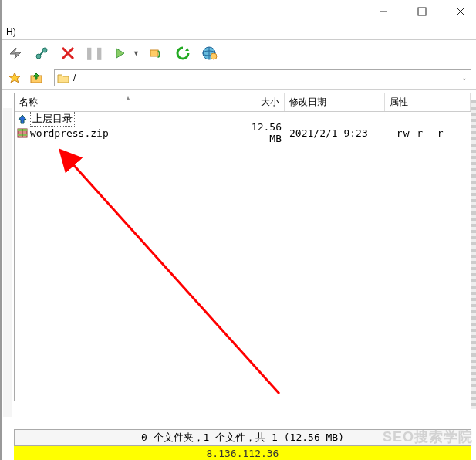  I want to click on toolbar: ❚❚ ▼, so click(239, 53).